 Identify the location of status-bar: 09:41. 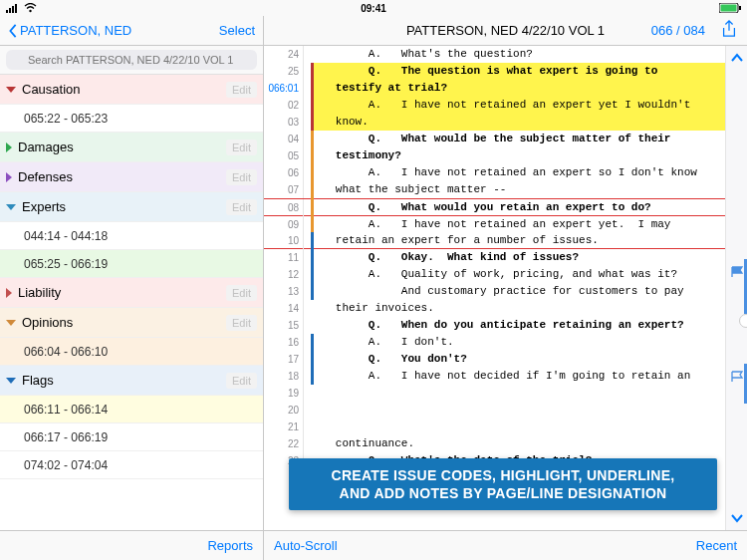
(374, 8).